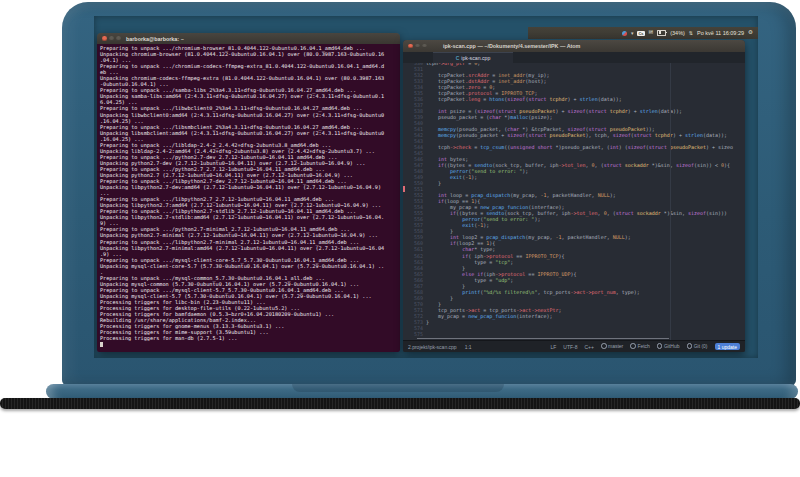 This screenshot has width=800, height=477. What do you see at coordinates (720, 33) in the screenshot?
I see `panel-clock: Po kvě 11 16:09:29` at bounding box center [720, 33].